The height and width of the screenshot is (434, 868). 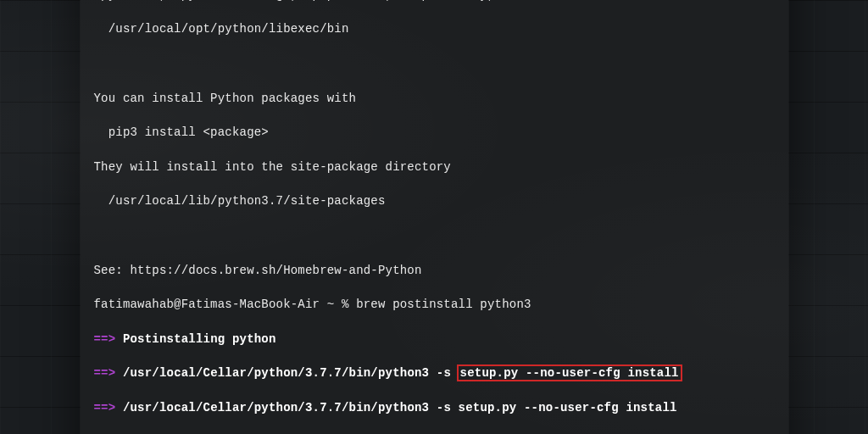 I want to click on brew-line: ==> Postinstalling python, so click(x=434, y=339).